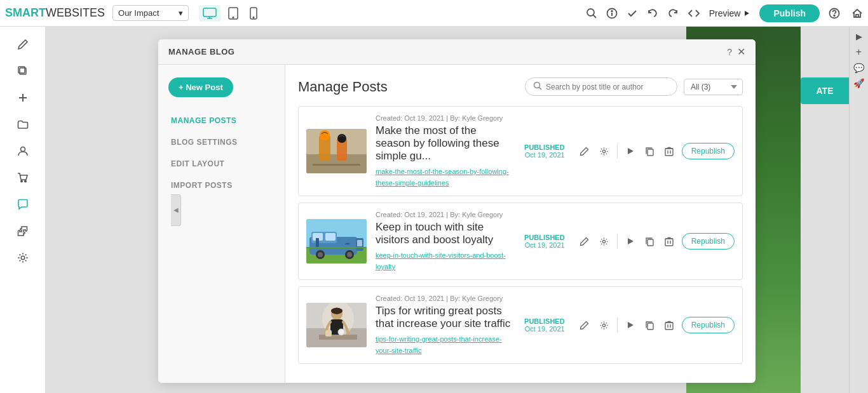 Image resolution: width=868 pixels, height=393 pixels. Describe the element at coordinates (23, 151) in the screenshot. I see `sidebar-person-icon` at that location.